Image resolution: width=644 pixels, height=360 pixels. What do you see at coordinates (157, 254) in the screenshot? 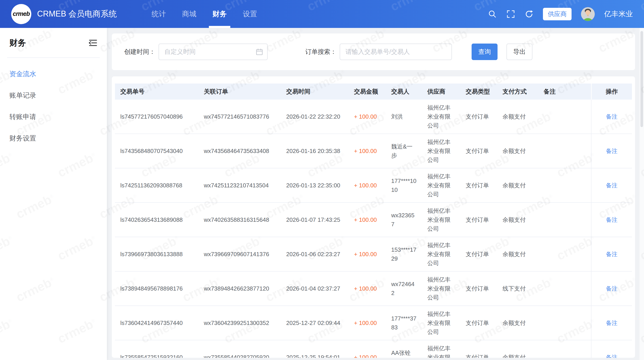
I see `cell-trade-no: ls739669738036133888` at bounding box center [157, 254].